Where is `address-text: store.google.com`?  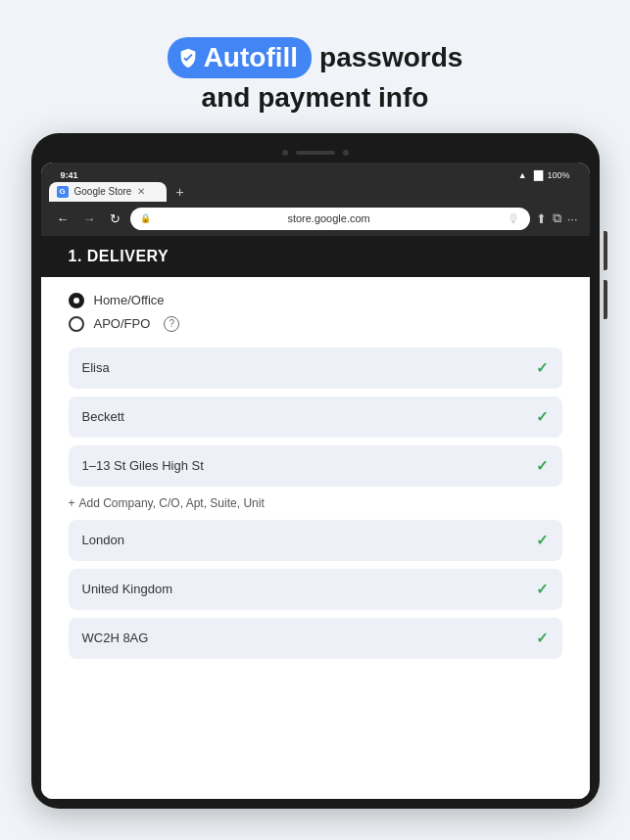
address-text: store.google.com is located at coordinates (329, 218).